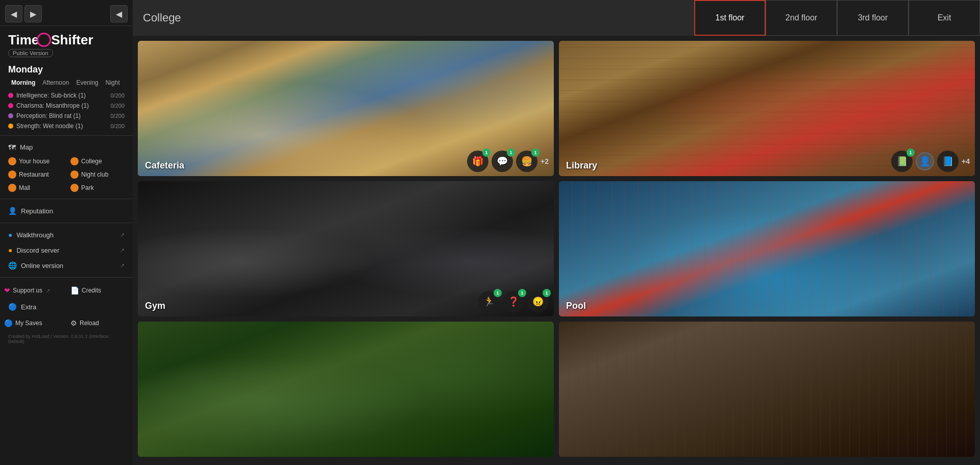  I want to click on locker1-light, so click(346, 389).